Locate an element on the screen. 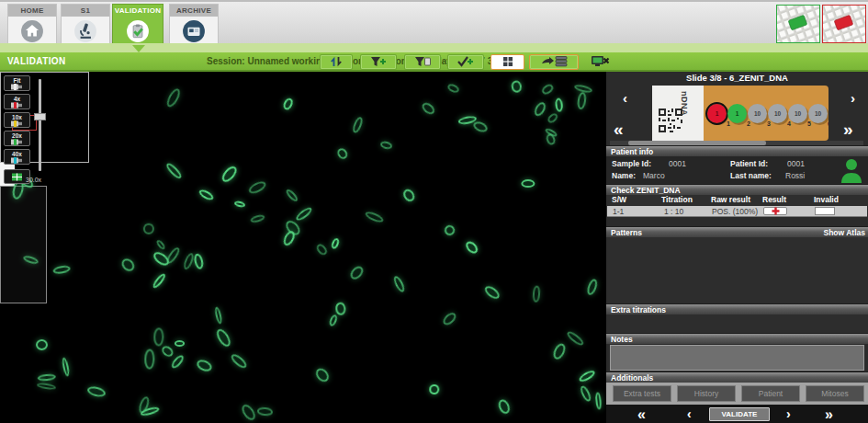 This screenshot has height=423, width=868. first-slide-button: « is located at coordinates (619, 129).